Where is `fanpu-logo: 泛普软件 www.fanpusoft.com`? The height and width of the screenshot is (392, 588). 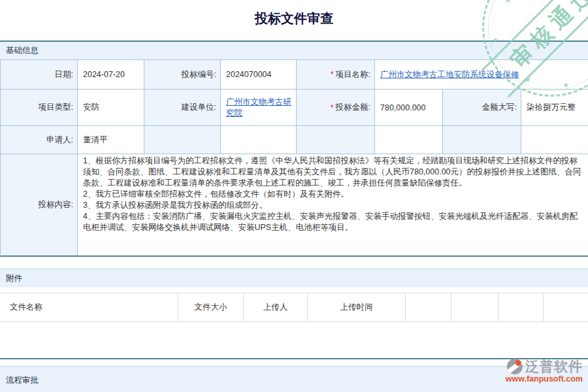
fanpu-logo: 泛普软件 www.fanpusoft.com is located at coordinates (544, 370).